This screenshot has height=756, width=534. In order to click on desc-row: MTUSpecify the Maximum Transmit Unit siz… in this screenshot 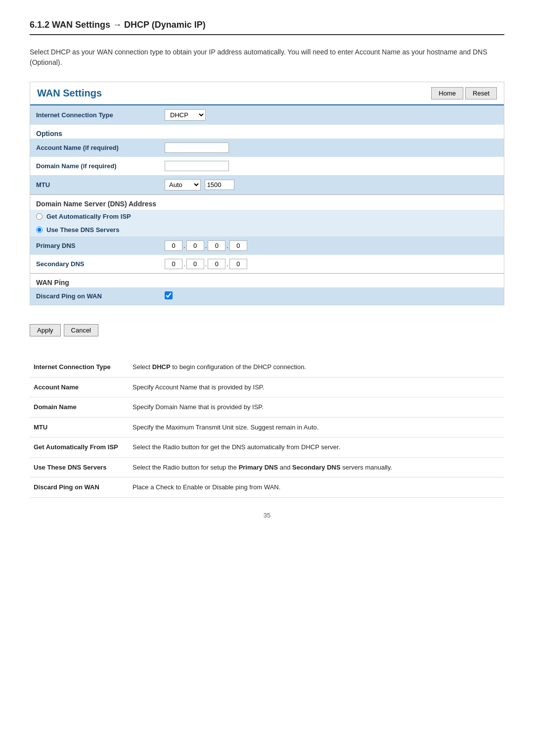, I will do `click(267, 427)`.